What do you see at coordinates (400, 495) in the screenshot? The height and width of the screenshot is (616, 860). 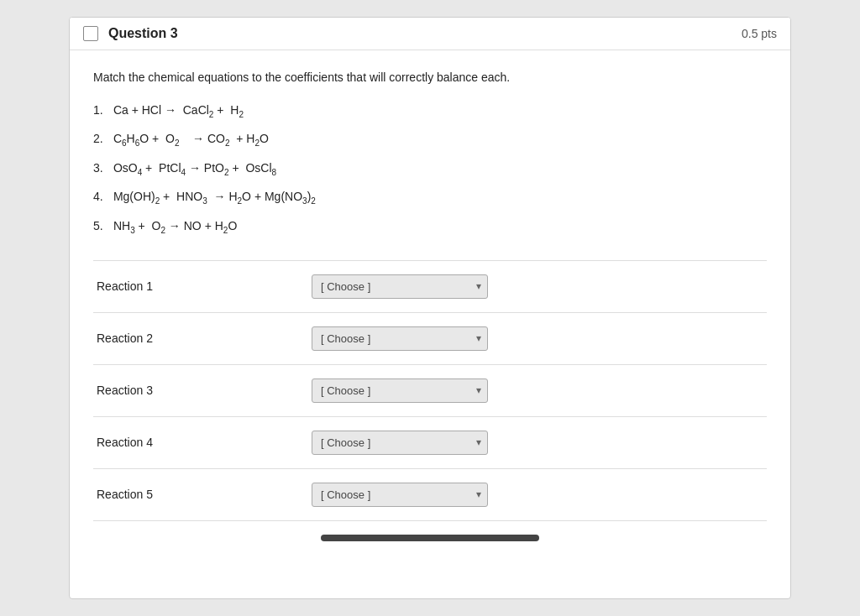 I see `reaction-5-select: [ Choose ] 1, 2, 1, 1 2, 15, 10, 6 1, 2,…` at bounding box center [400, 495].